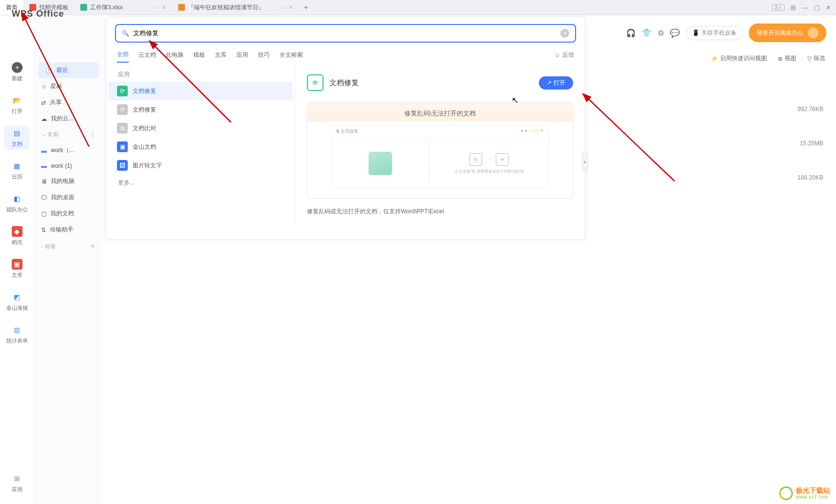 This screenshot has width=836, height=504. I want to click on rail-open: 📂 打开, so click(17, 105).